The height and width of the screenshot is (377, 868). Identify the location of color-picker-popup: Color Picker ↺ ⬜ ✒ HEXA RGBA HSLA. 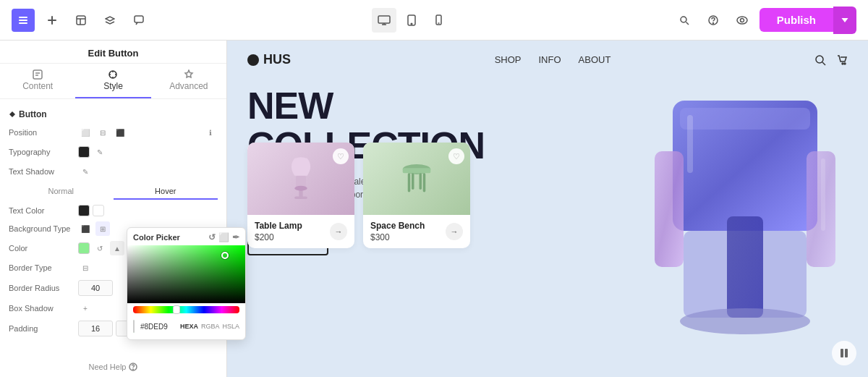
(187, 284).